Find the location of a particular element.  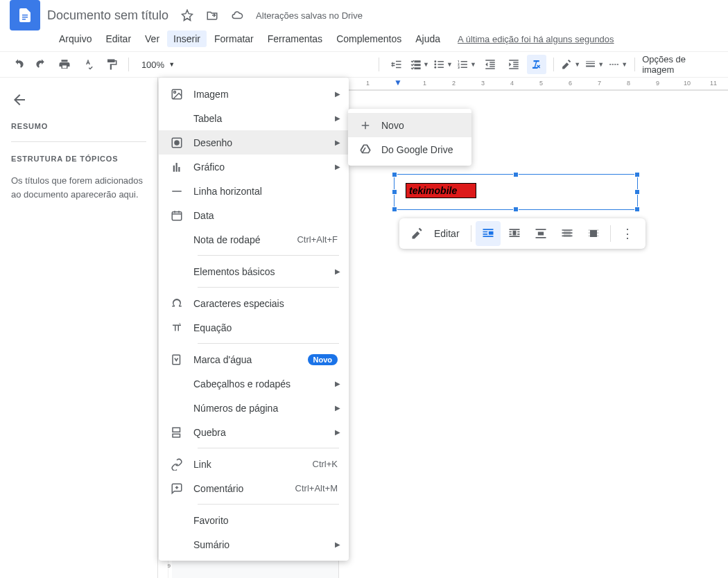

wrap-square-icon is located at coordinates (514, 234).